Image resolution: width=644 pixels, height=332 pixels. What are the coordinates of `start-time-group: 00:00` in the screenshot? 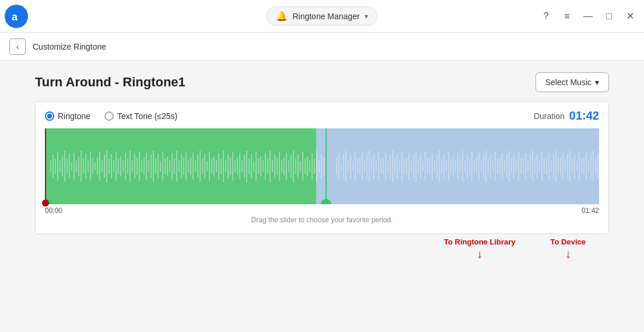 It's located at (54, 211).